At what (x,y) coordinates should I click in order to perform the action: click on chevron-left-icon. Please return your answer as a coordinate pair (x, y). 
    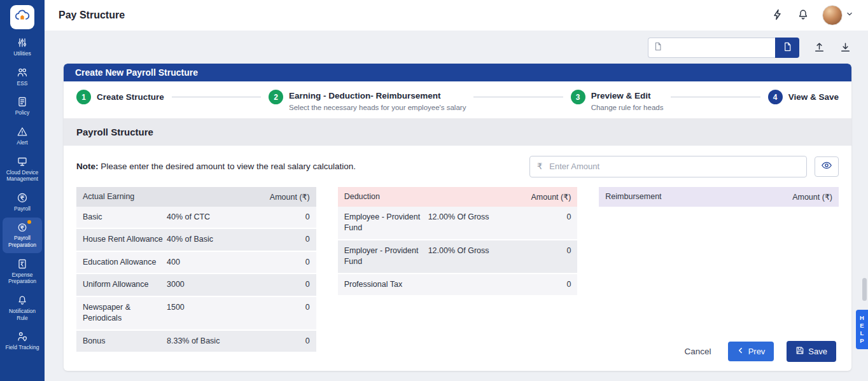
    Looking at the image, I should click on (741, 351).